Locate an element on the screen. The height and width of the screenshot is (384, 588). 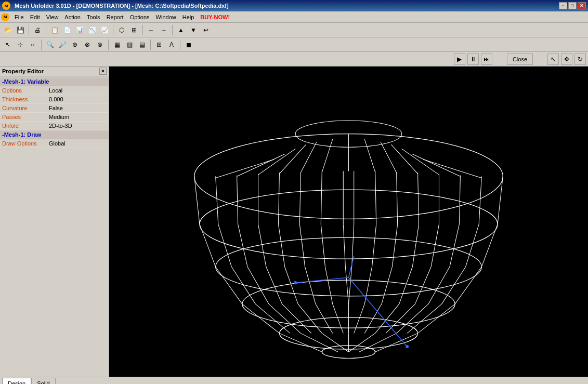
view1-button: ▦ is located at coordinates (117, 45).